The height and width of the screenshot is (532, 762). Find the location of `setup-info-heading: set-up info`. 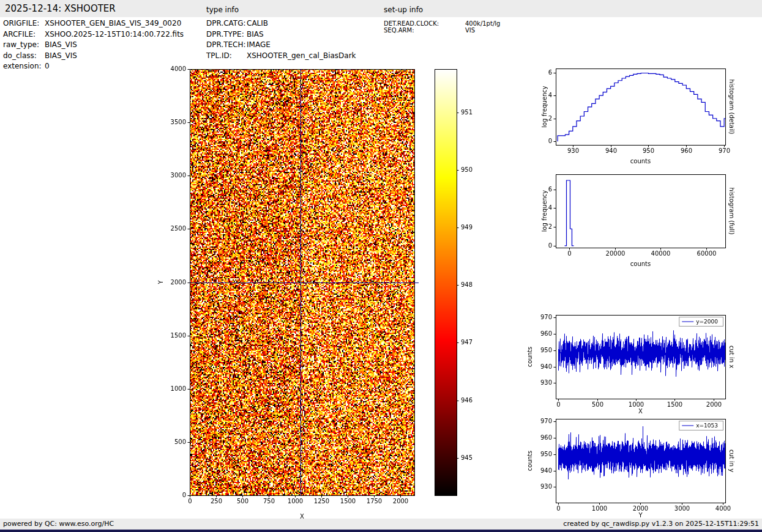

setup-info-heading: set-up info is located at coordinates (403, 10).